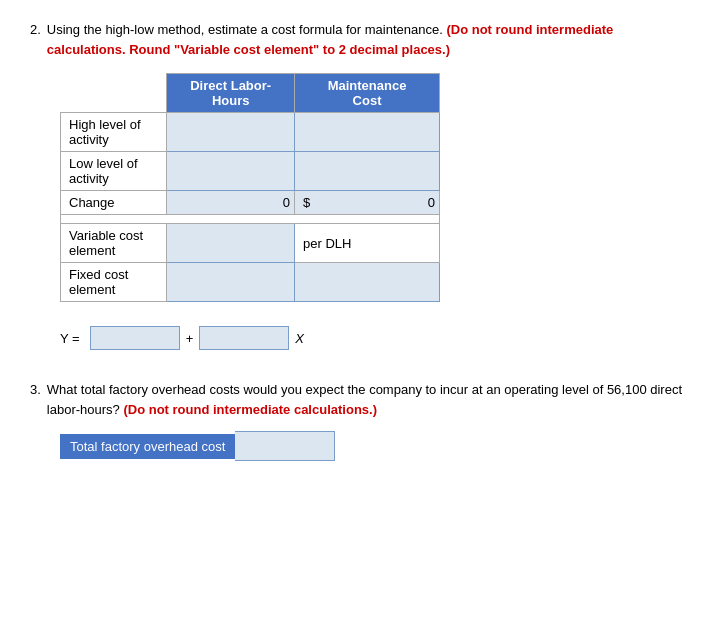  I want to click on separator-cell, so click(250, 220).